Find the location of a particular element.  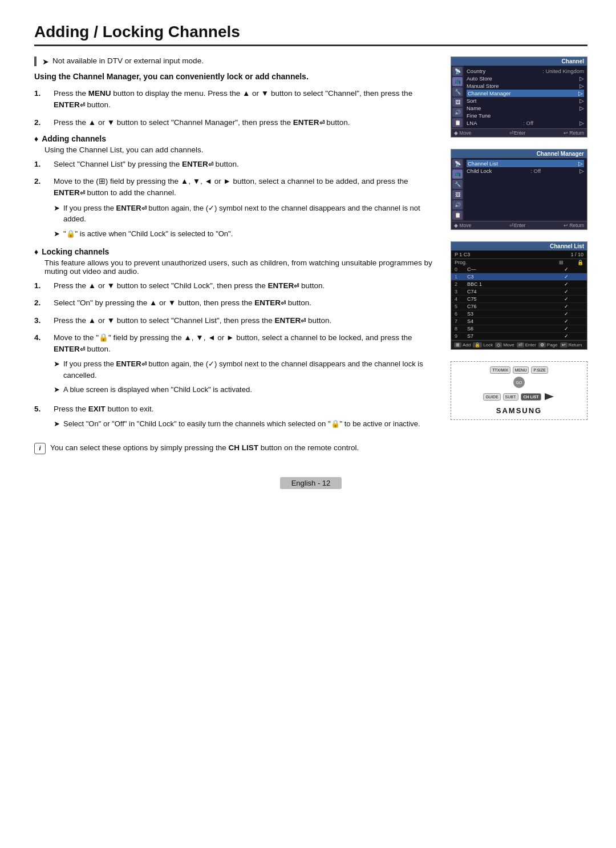

screen2-icon-3: 🔧 is located at coordinates (457, 184).